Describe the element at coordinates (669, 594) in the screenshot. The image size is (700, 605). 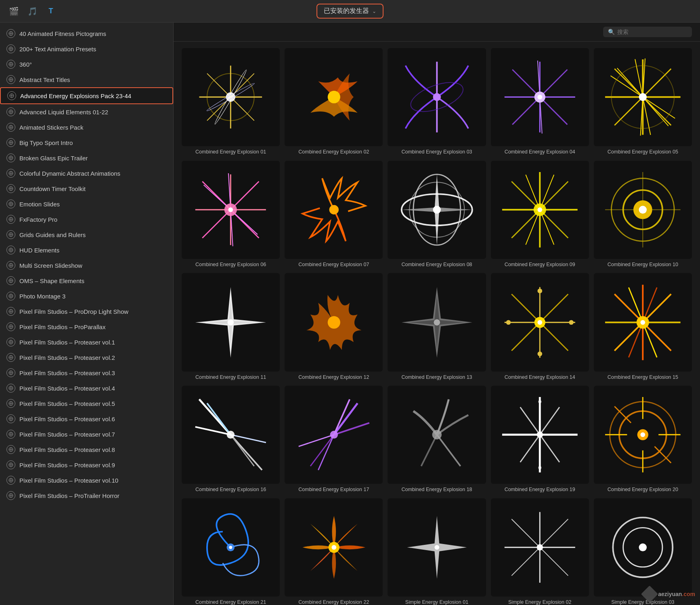
I see `watermark: aeziyuan.com` at that location.